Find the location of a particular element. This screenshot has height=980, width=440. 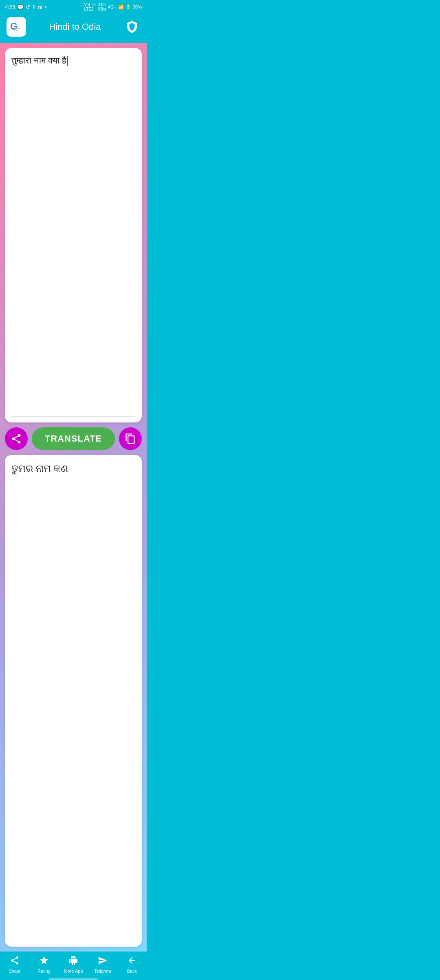

share-icon is located at coordinates (16, 439).